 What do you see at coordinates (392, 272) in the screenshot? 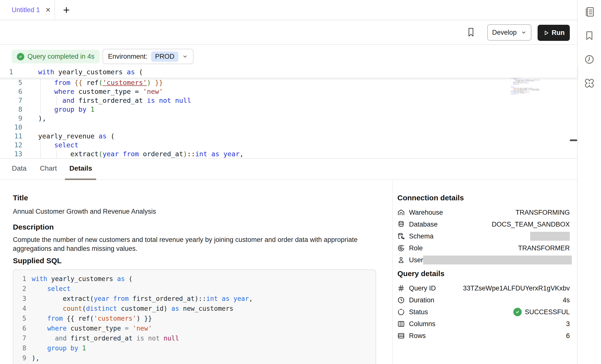
I see `details-panel-divider` at bounding box center [392, 272].